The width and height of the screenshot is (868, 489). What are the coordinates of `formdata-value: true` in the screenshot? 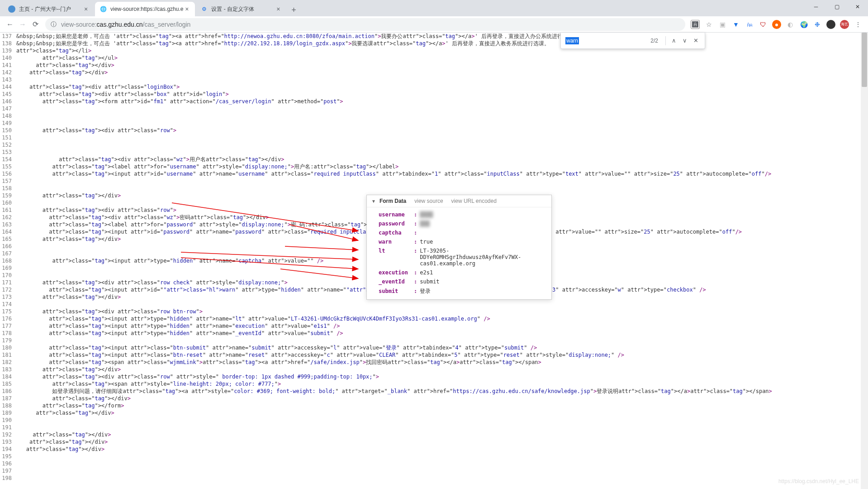 It's located at (426, 242).